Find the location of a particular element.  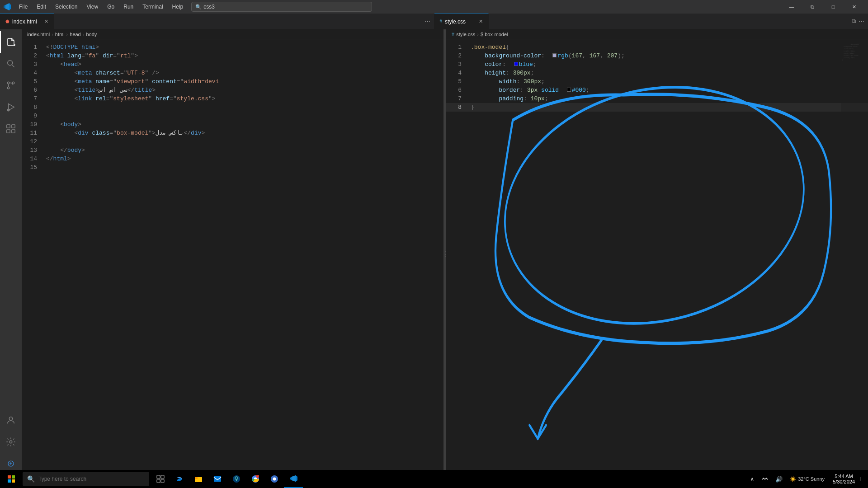

taskbar-keepass-icon is located at coordinates (236, 479).